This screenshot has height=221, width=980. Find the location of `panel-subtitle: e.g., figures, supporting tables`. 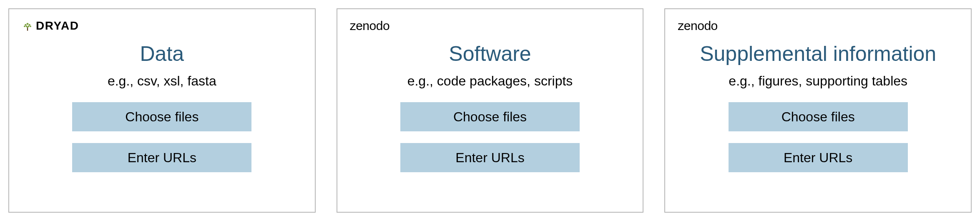

panel-subtitle: e.g., figures, supporting tables is located at coordinates (818, 81).